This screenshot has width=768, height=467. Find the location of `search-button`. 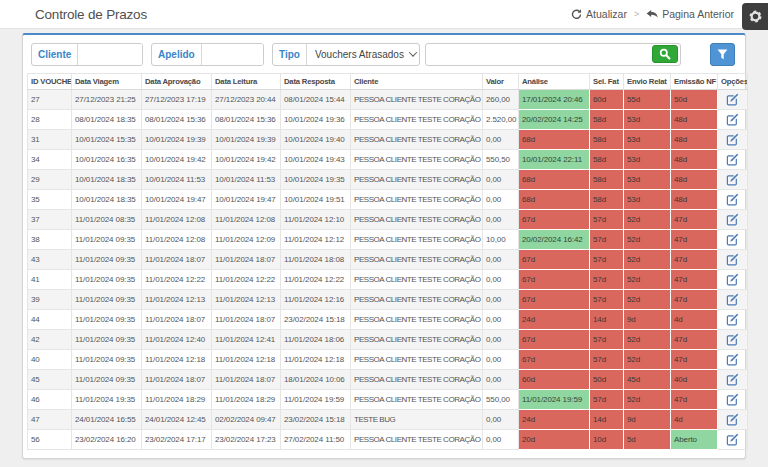

search-button is located at coordinates (665, 54).